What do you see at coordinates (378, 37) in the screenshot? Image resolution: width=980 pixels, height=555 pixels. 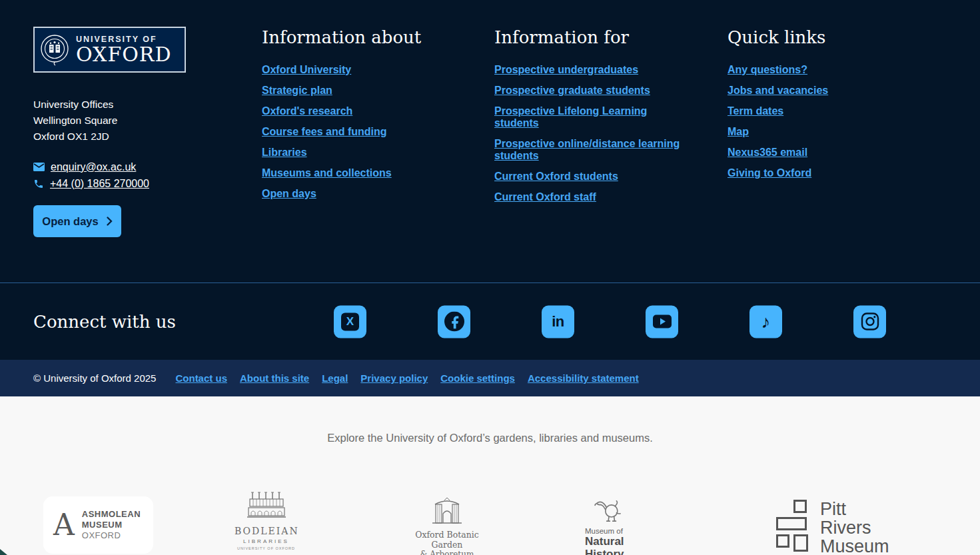 I see `column-heading: Information about` at bounding box center [378, 37].